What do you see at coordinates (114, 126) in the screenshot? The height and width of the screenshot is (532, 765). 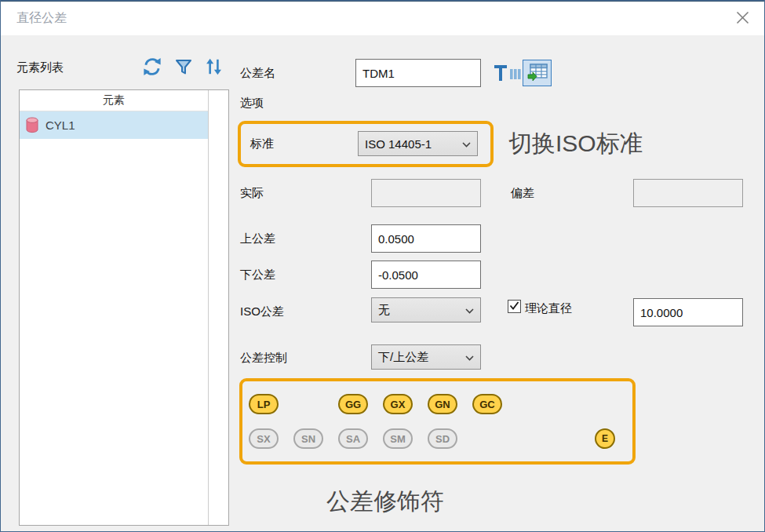 I see `list-item-cyl1: CYL1` at bounding box center [114, 126].